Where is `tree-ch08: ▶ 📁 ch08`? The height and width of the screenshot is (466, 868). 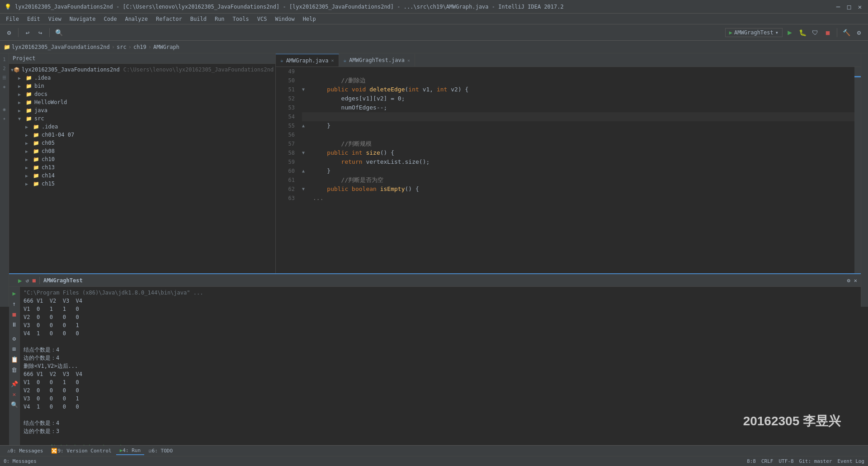 tree-ch08: ▶ 📁 ch08 is located at coordinates (142, 151).